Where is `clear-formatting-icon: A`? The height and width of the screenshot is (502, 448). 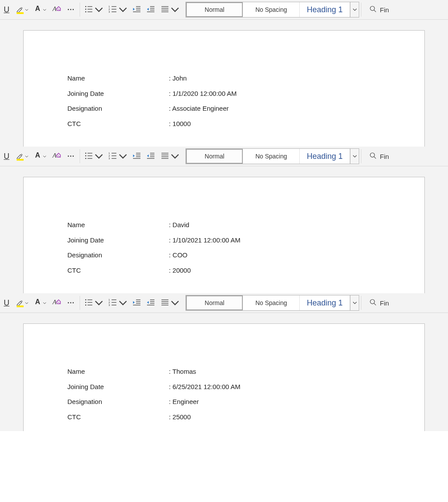
clear-formatting-icon: A is located at coordinates (56, 303).